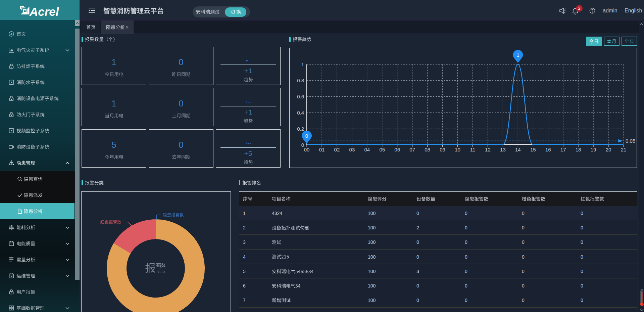  I want to click on svg-text: 14, so click(518, 150).